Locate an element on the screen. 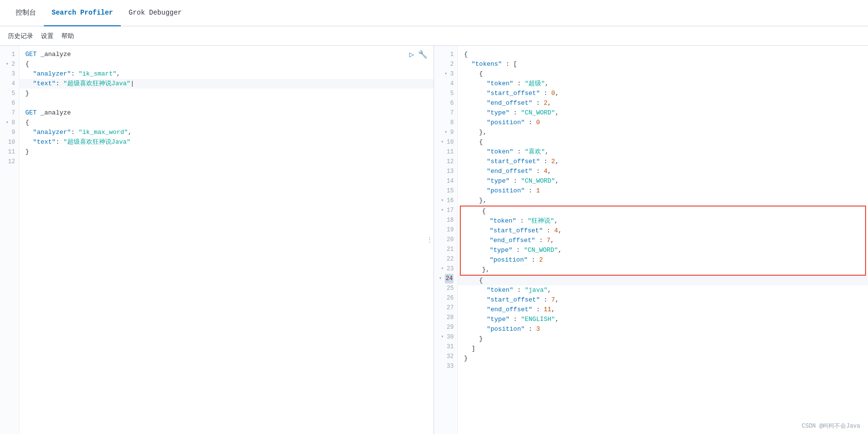  rline-23: }, is located at coordinates (663, 270).